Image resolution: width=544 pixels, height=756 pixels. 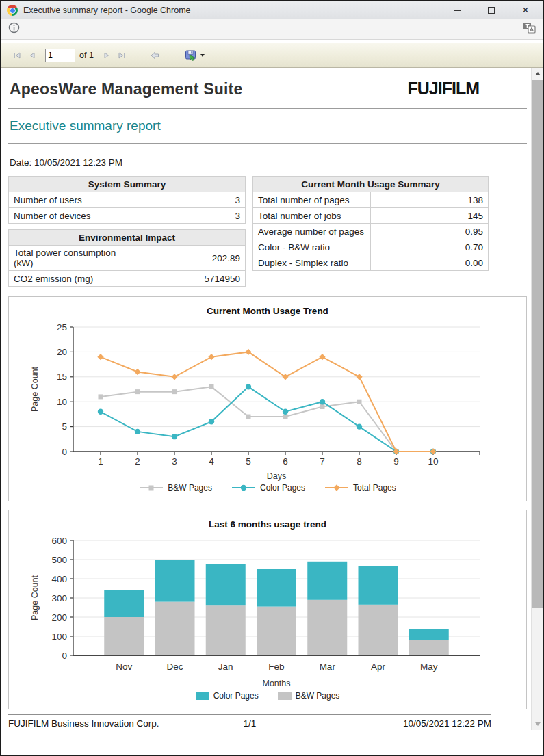 What do you see at coordinates (17, 55) in the screenshot?
I see `first-page-button` at bounding box center [17, 55].